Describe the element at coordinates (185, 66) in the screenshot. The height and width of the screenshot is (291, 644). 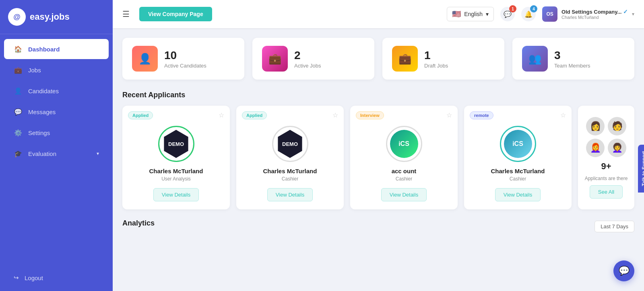
I see `stat-label-candidates: Active Candidates` at that location.